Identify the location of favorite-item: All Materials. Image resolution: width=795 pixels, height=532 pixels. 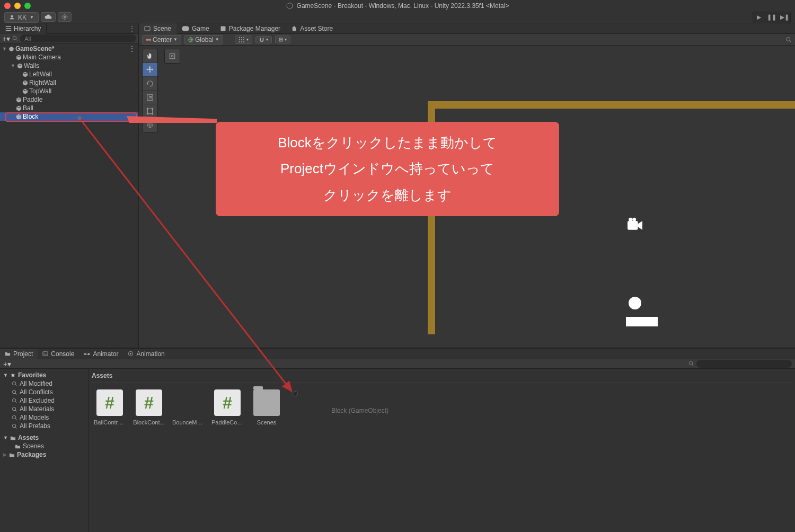
(44, 409).